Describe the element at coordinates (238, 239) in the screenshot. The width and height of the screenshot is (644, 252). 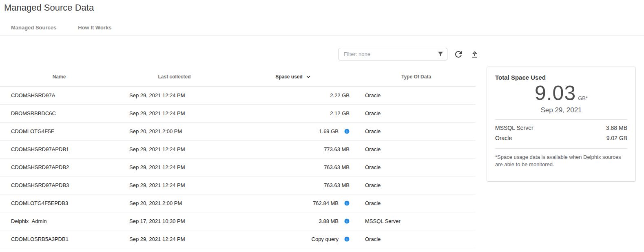
I see `table-row: CDOMLOSRB5A3PDB1 Sep 29, 2021 12:24 PM C…` at that location.